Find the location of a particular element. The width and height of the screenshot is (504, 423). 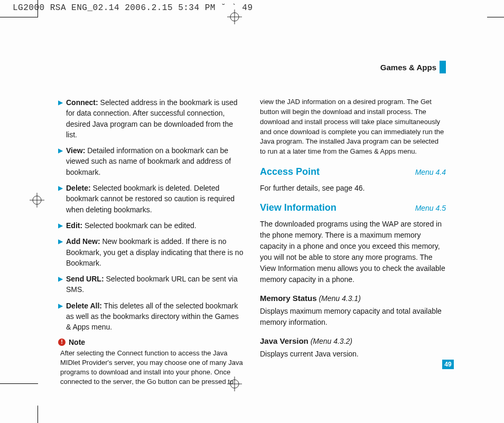

menu-ref: Menu 4.4 is located at coordinates (431, 172).